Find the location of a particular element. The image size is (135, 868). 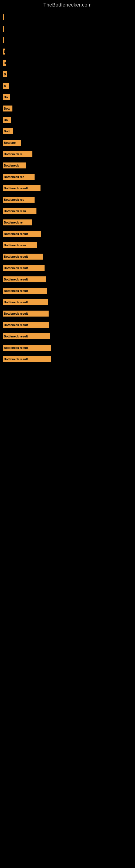

bar-row: Bottleneck is located at coordinates (68, 165).